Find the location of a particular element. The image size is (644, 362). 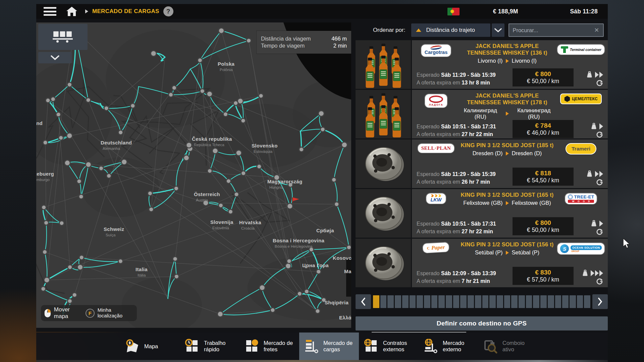

tab-comboio-ativo: Comboio ativo is located at coordinates (508, 346).